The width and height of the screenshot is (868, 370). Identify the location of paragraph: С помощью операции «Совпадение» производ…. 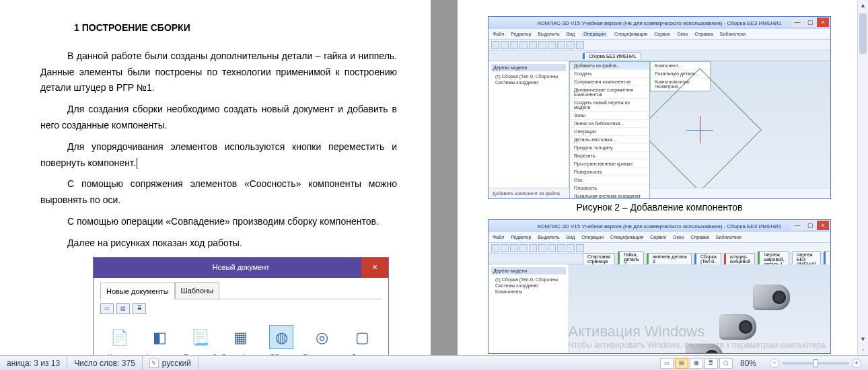
(219, 222).